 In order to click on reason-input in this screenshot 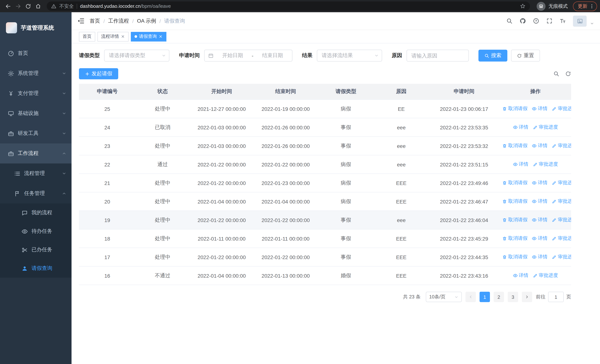, I will do `click(438, 56)`.